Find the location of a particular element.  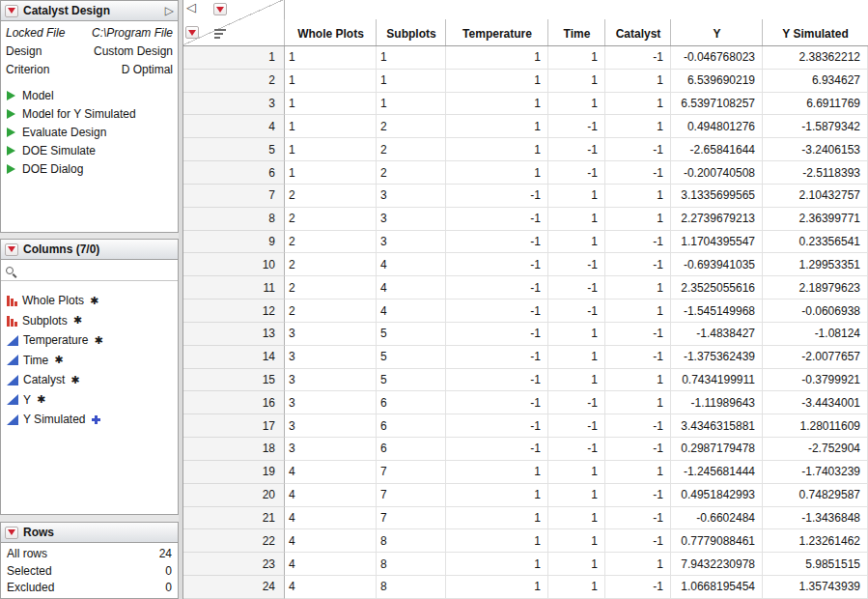

row-order-icon is located at coordinates (220, 35).